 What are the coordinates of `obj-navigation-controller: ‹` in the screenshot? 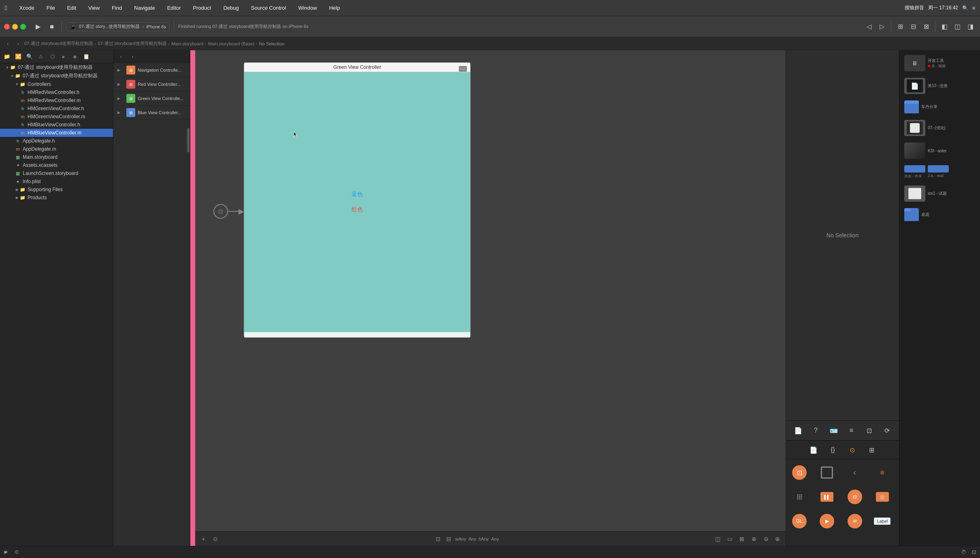 It's located at (855, 473).